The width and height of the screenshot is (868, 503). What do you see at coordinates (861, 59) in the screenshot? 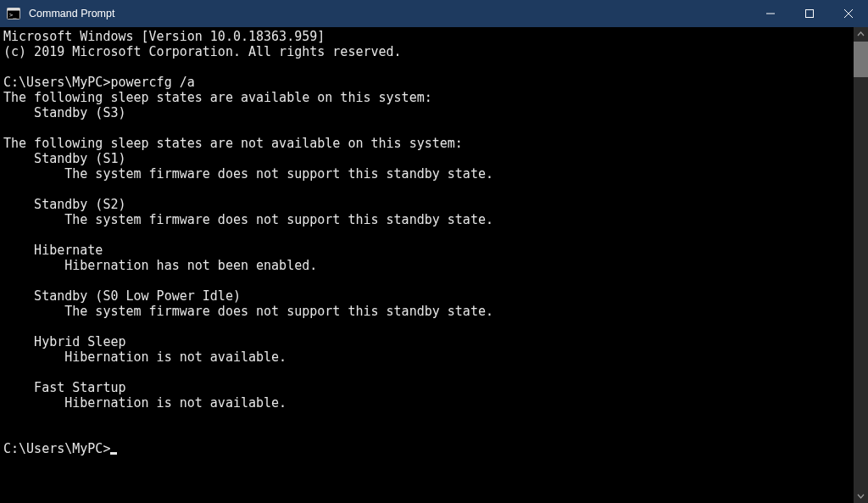
I see `scroll-thumb` at bounding box center [861, 59].